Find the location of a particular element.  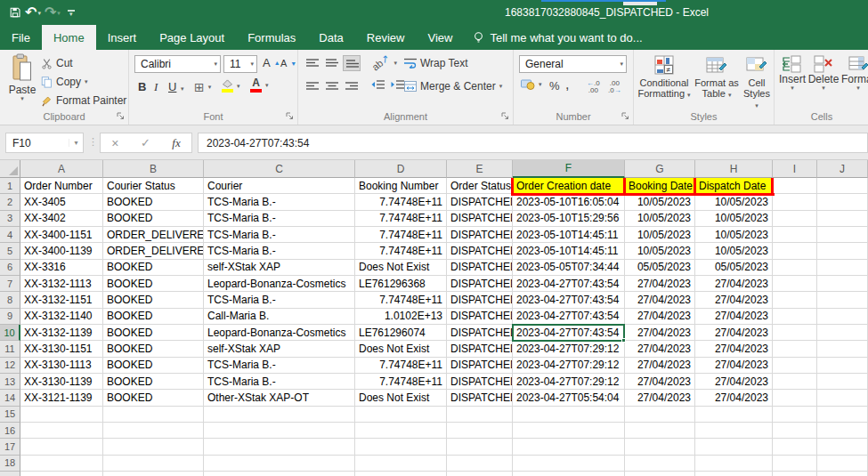

cell-G17 is located at coordinates (661, 447).